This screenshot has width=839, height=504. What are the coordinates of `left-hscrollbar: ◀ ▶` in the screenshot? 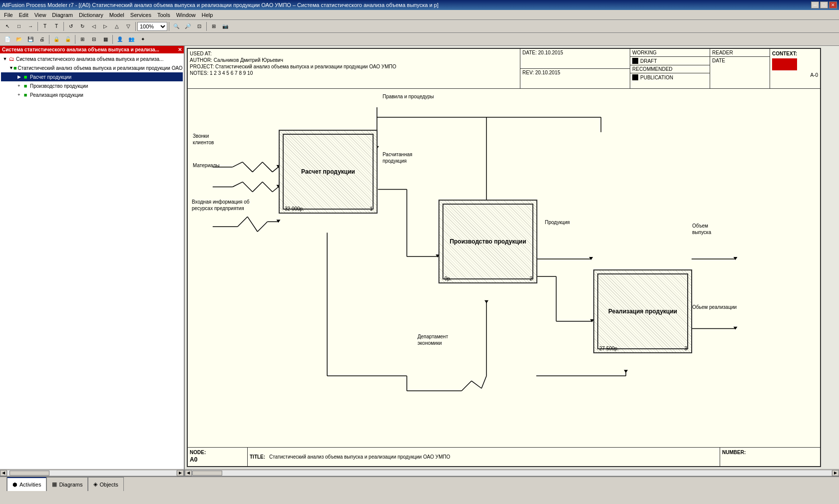 It's located at (92, 473).